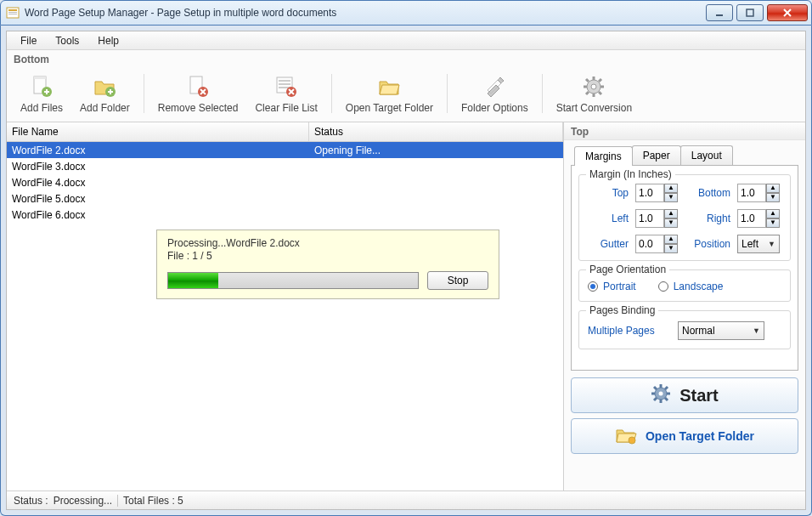 The height and width of the screenshot is (516, 812). Describe the element at coordinates (603, 156) in the screenshot. I see `tab-margins: Margins` at that location.